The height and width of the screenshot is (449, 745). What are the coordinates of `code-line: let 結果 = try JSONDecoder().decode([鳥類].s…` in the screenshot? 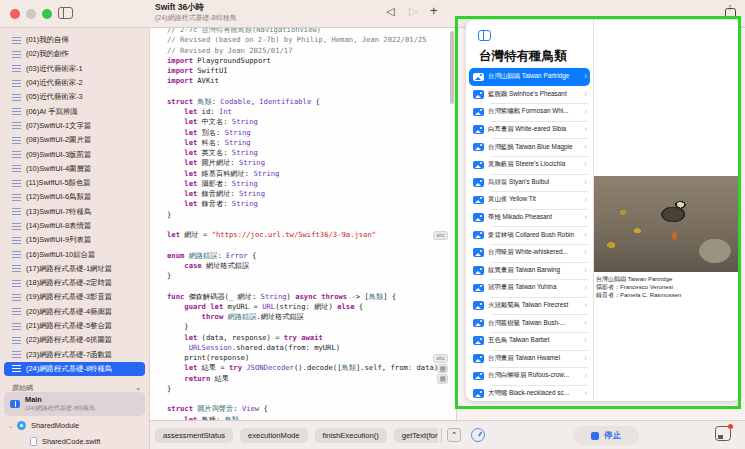 It's located at (312, 368).